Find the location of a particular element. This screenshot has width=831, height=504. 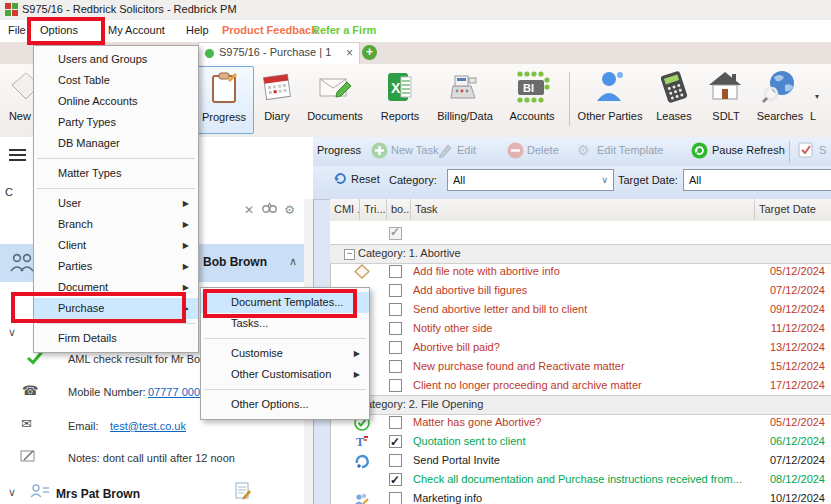

toolbar-overflow-button: L is located at coordinates (820, 99).